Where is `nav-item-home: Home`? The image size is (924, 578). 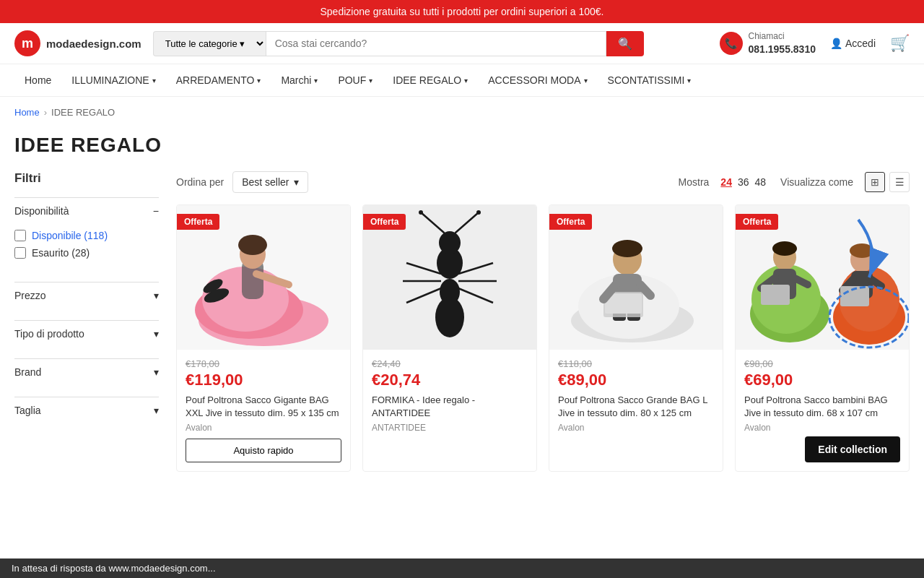 nav-item-home: Home is located at coordinates (38, 80).